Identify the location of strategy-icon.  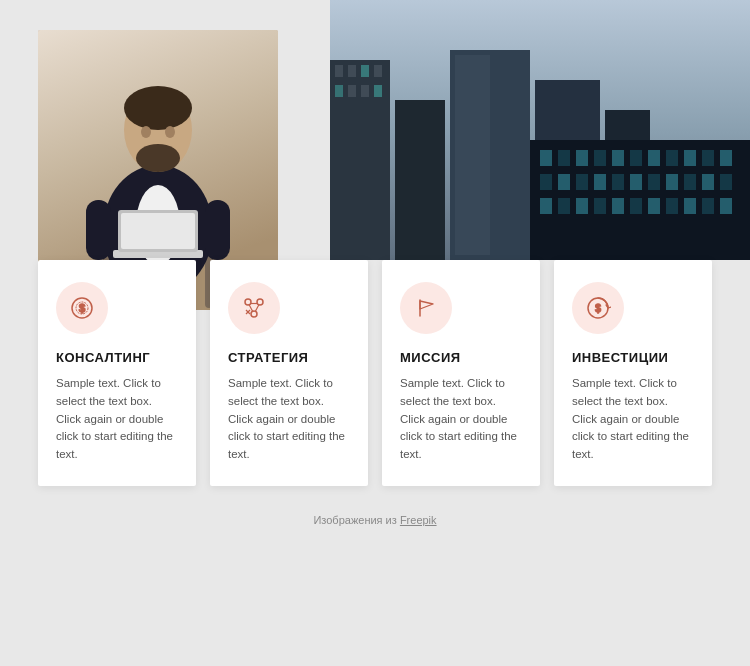
(254, 308).